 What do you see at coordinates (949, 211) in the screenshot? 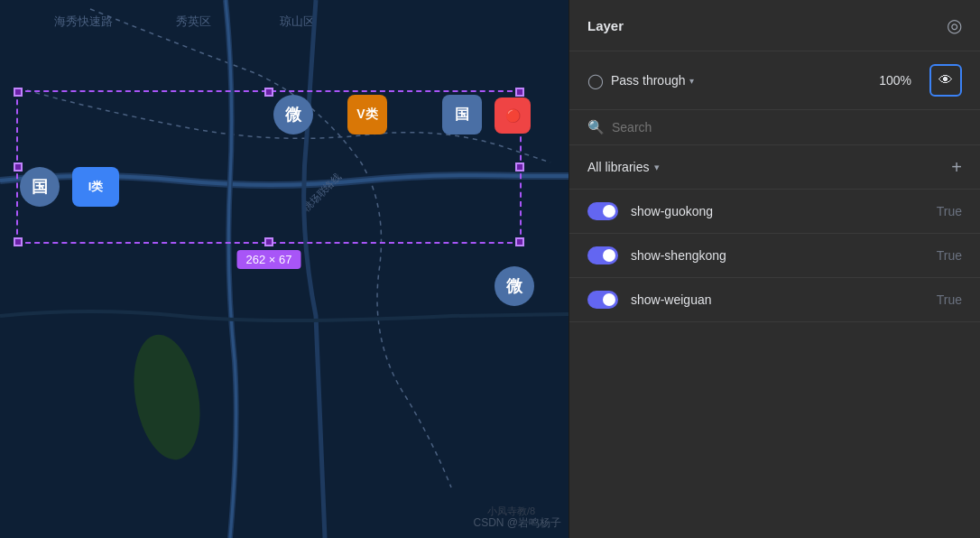
I see `var-value-0: True` at bounding box center [949, 211].